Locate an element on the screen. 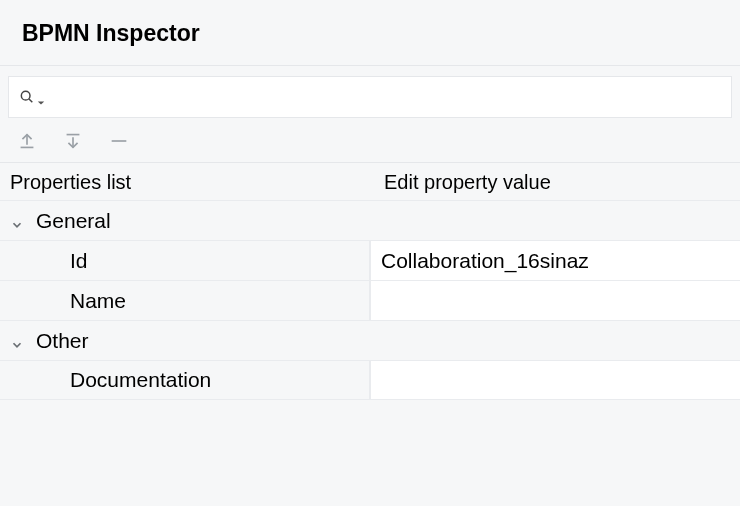  search-icon is located at coordinates (27, 97).